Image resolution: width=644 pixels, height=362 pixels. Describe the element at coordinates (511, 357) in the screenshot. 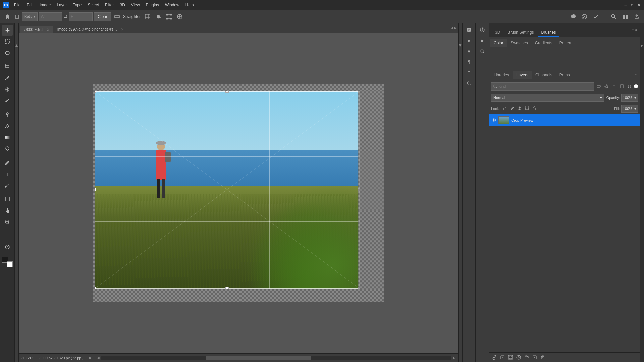

I see `mask-icon` at that location.